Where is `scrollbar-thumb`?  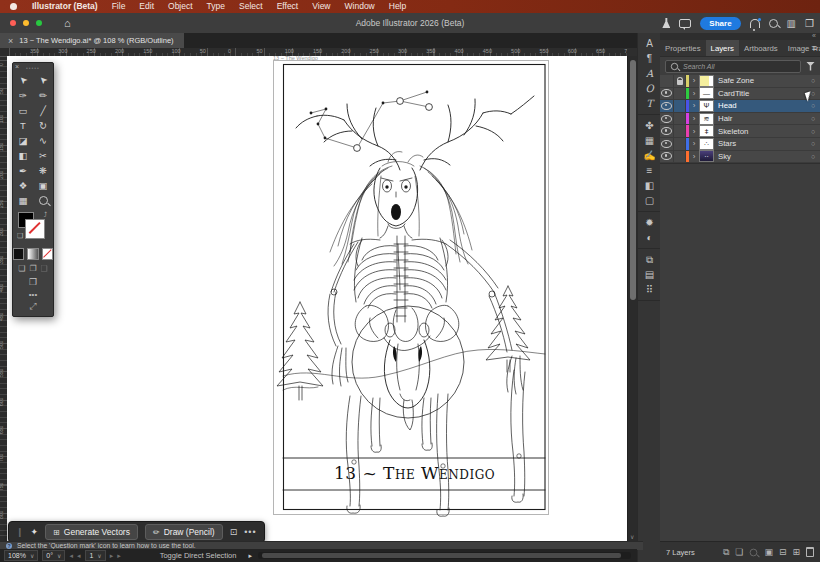 scrollbar-thumb is located at coordinates (442, 556).